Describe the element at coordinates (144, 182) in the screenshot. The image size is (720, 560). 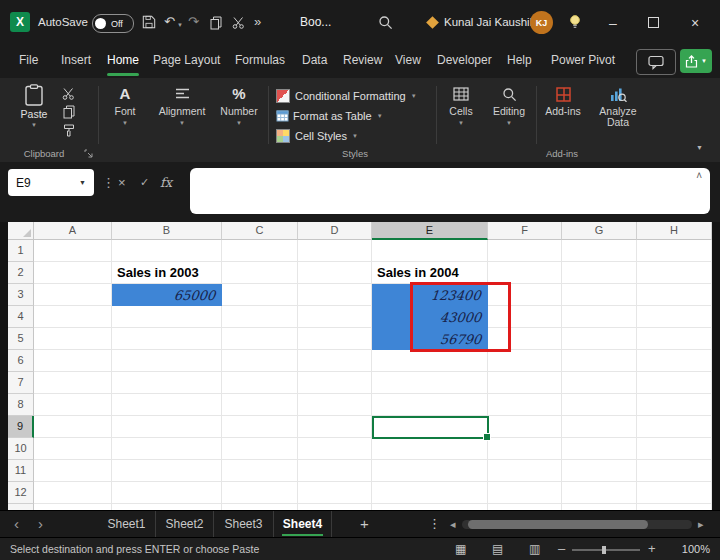
I see `enter-icon: ✓` at that location.